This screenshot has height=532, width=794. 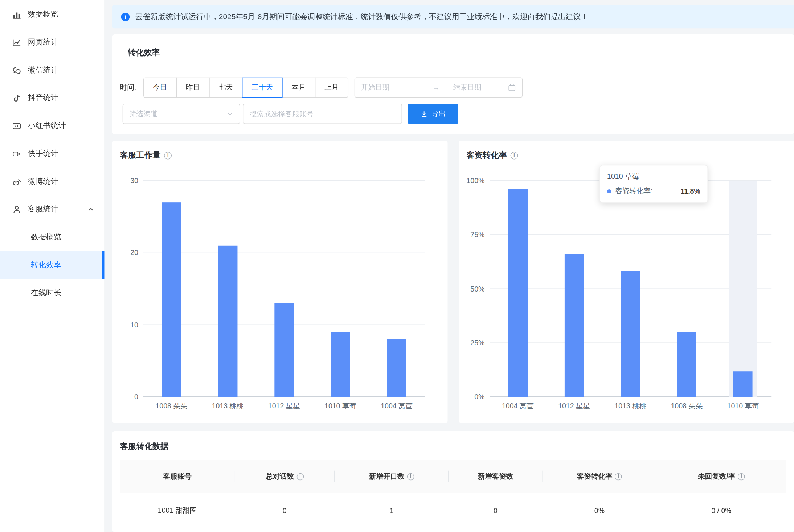 What do you see at coordinates (128, 252) in the screenshot?
I see `y-tick-label: 20` at bounding box center [128, 252].